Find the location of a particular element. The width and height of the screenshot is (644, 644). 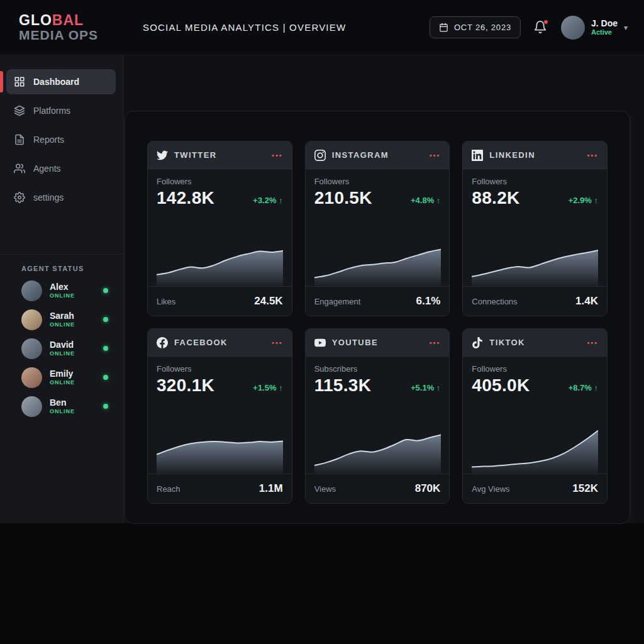

agent-list-item: AlexONLINE is located at coordinates (62, 291).